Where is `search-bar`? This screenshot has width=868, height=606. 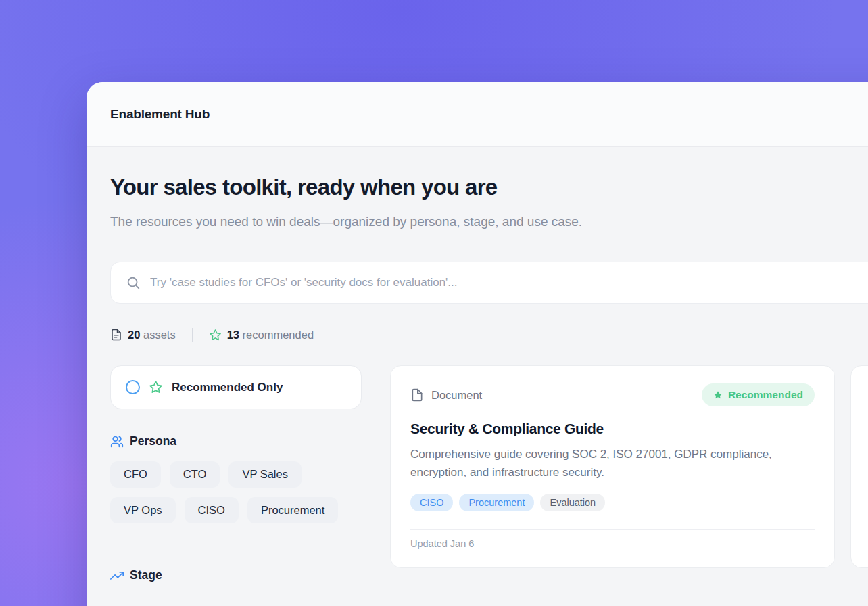
search-bar is located at coordinates (489, 283).